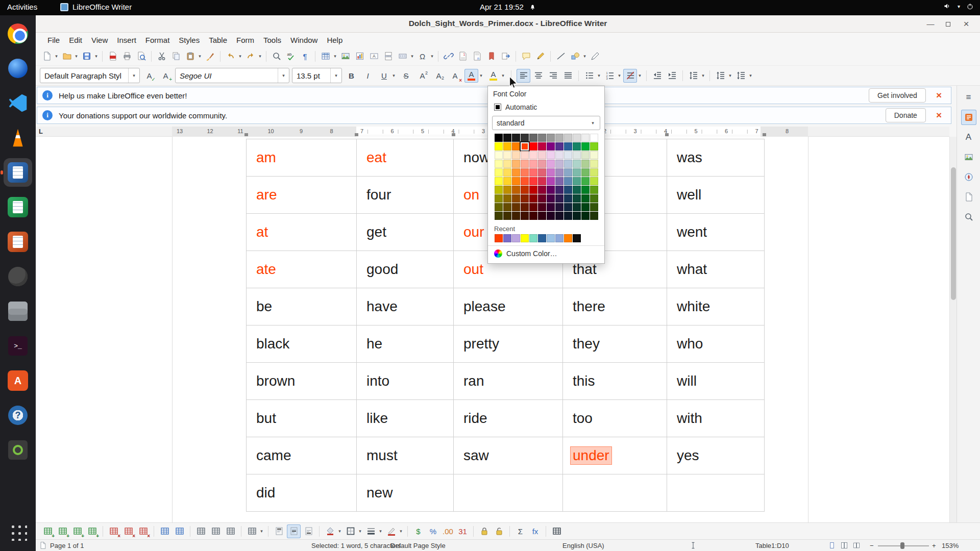 The width and height of the screenshot is (980, 551). I want to click on table-cell: please, so click(508, 307).